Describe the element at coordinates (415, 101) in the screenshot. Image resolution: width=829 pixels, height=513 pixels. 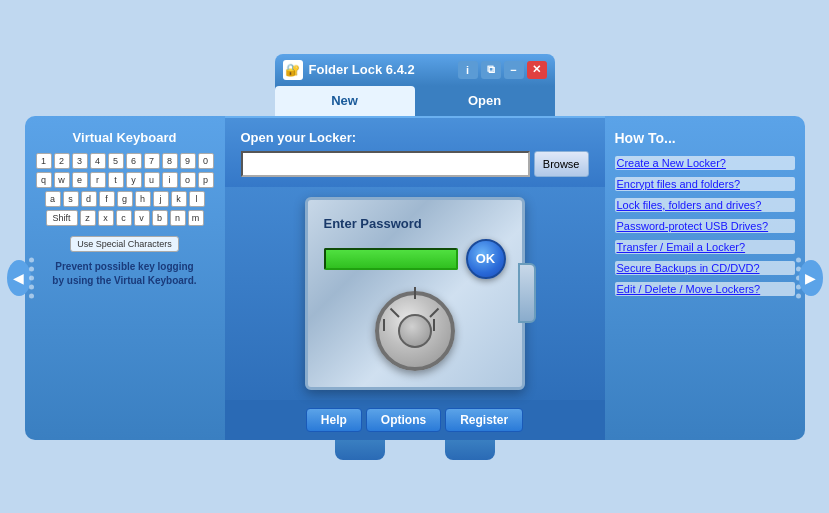
I see `tab-strip: New Open` at that location.